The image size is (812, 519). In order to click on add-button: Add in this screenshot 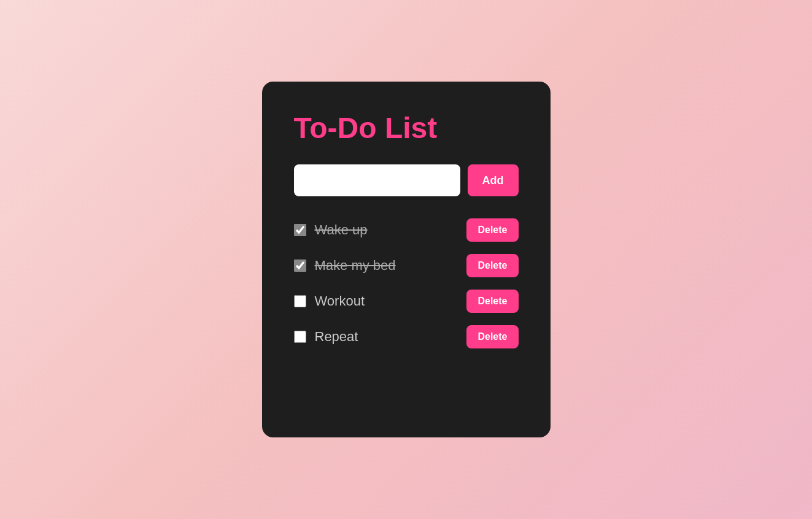, I will do `click(493, 180)`.